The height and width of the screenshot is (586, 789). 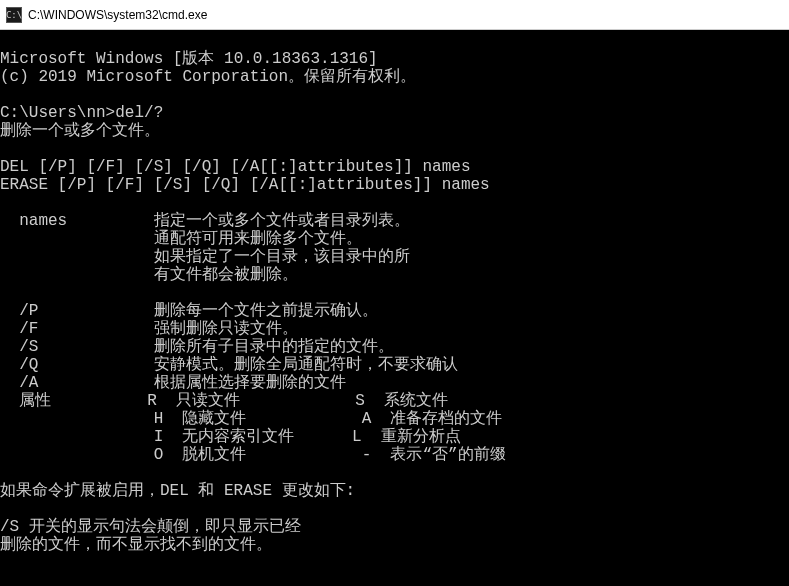 I want to click on output-line: (c) 2019 Microsoft Corporation。保留所有权利。, so click(x=208, y=77).